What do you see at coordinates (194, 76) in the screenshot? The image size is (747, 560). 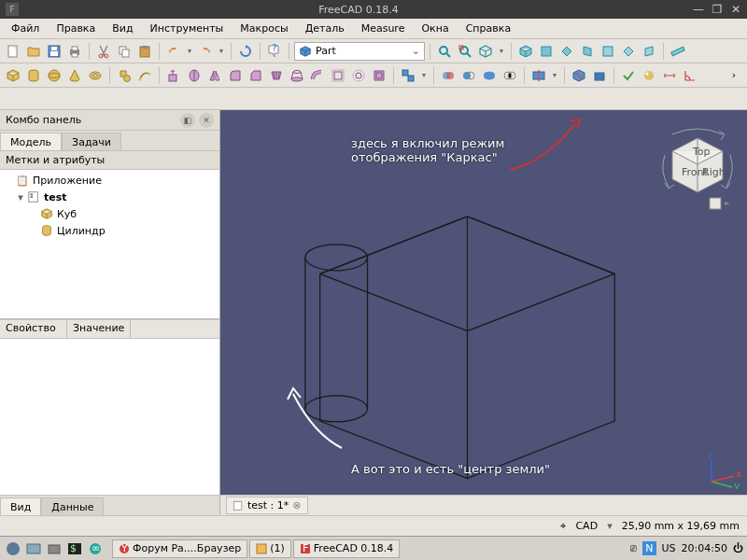 I see `revolve-icon` at bounding box center [194, 76].